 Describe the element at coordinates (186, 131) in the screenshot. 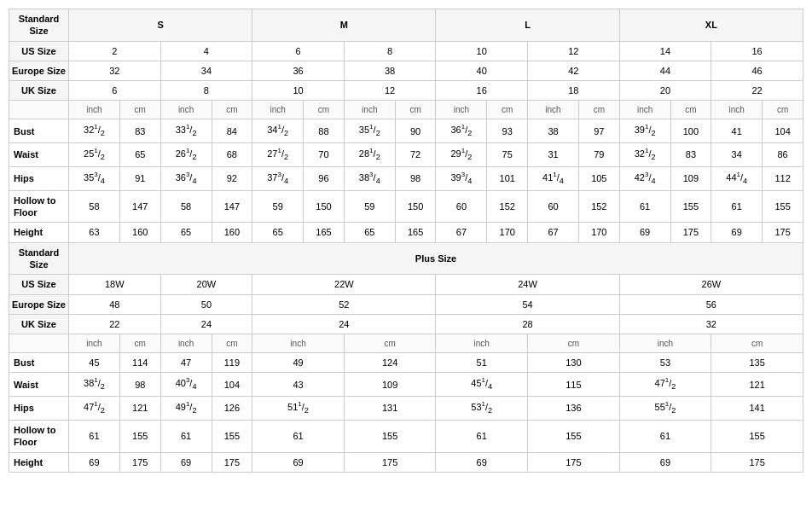

I see `bust-s4-inch: 331/2` at that location.